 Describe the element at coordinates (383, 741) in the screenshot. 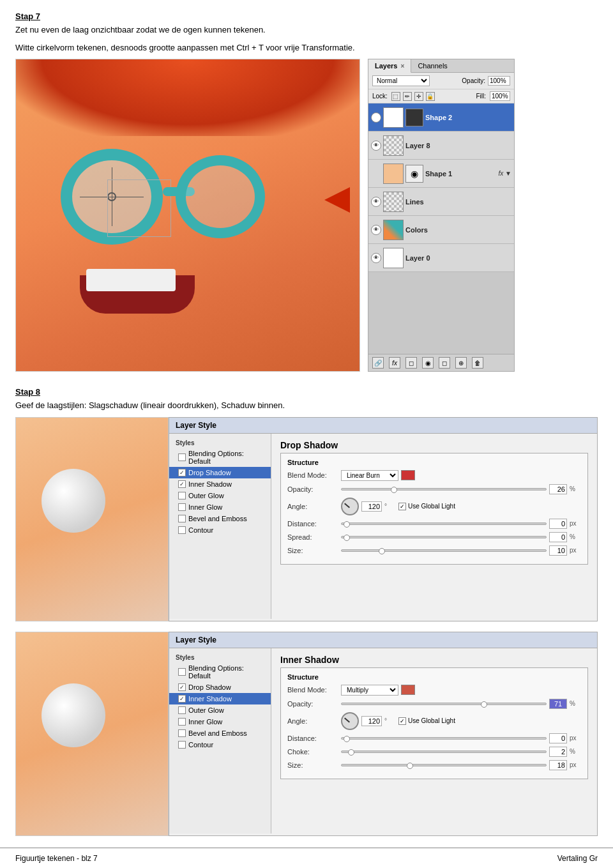

I see `dialog-body-inner: Styles Blending Options: Default Drop Sh…` at that location.